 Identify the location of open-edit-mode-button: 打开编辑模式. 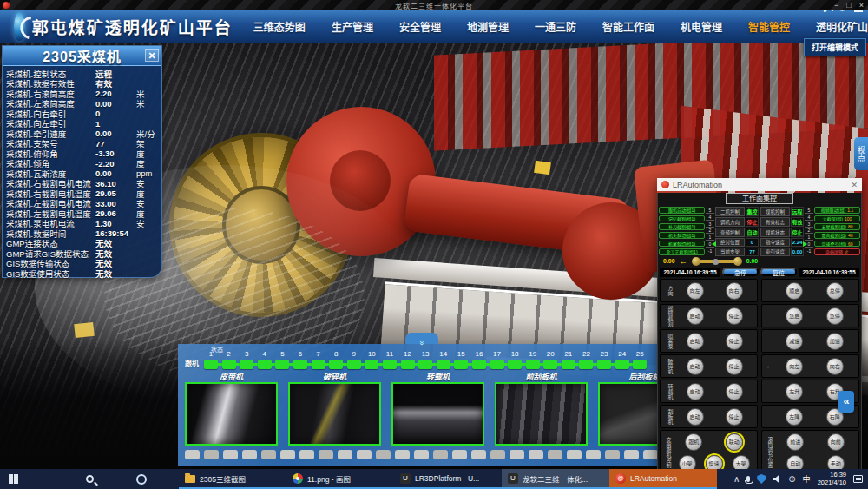
(835, 47).